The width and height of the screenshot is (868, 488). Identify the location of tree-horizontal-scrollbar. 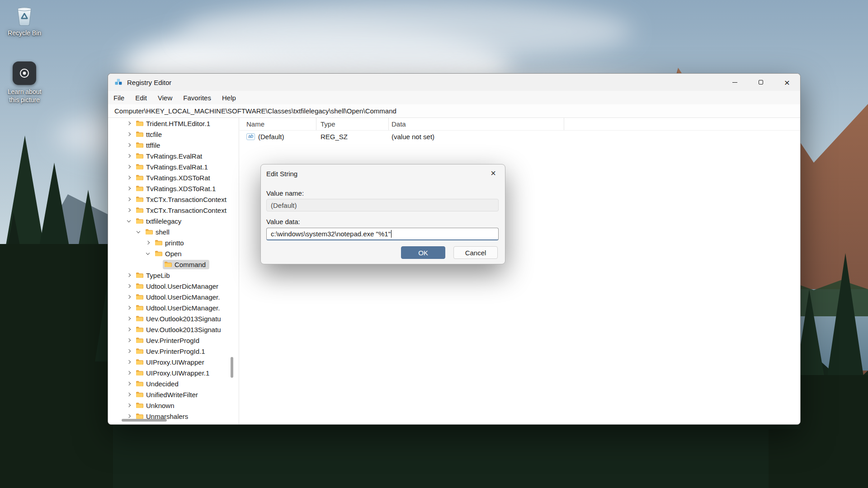
(144, 420).